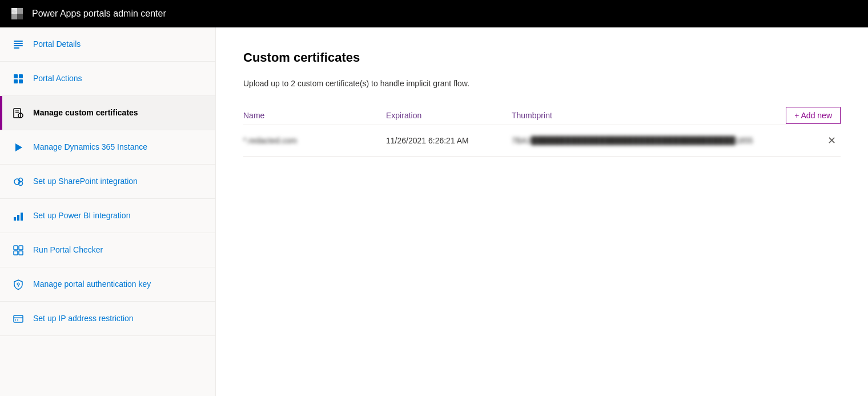 The height and width of the screenshot is (396, 868). I want to click on sidebar-item-label: Portal Actions, so click(58, 78).